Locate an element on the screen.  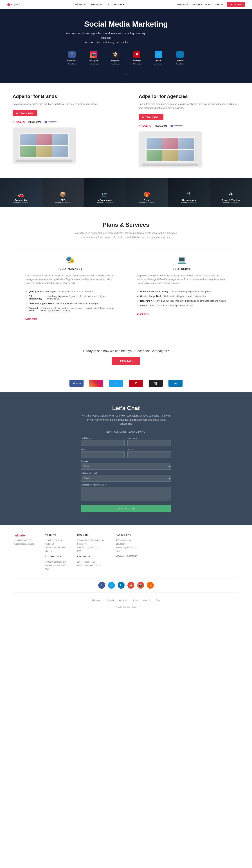
message-textarea is located at coordinates (126, 494).